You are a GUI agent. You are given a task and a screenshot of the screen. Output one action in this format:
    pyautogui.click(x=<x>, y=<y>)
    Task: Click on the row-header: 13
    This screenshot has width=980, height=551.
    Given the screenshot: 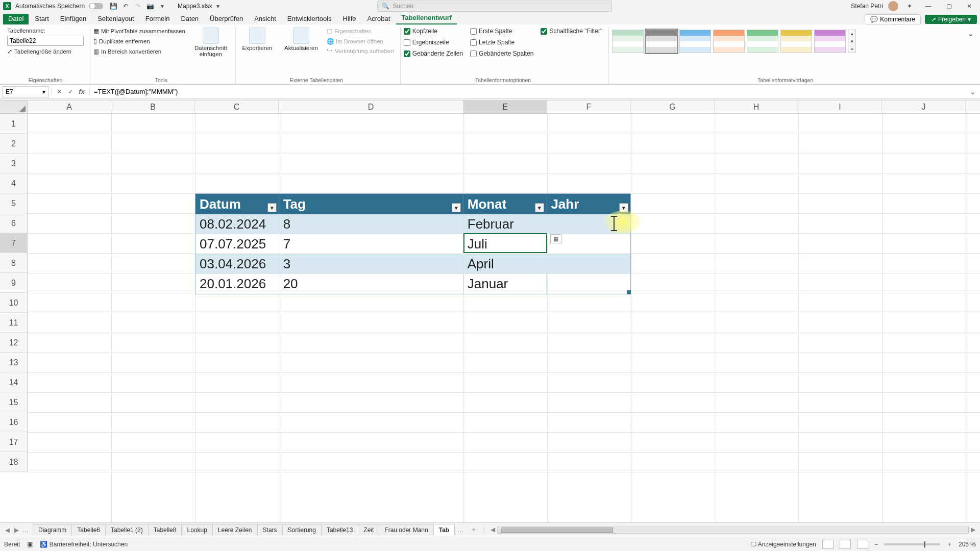 What is the action you would take?
    pyautogui.click(x=13, y=362)
    